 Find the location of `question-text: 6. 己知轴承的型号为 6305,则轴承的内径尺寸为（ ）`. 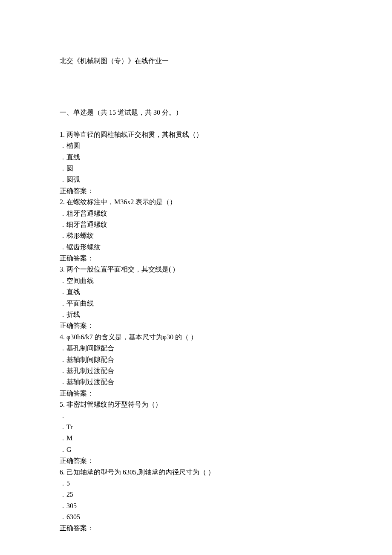

question-text: 6. 己知轴承的型号为 6305,则轴承的内径尺寸为（ ） is located at coordinates (196, 472).